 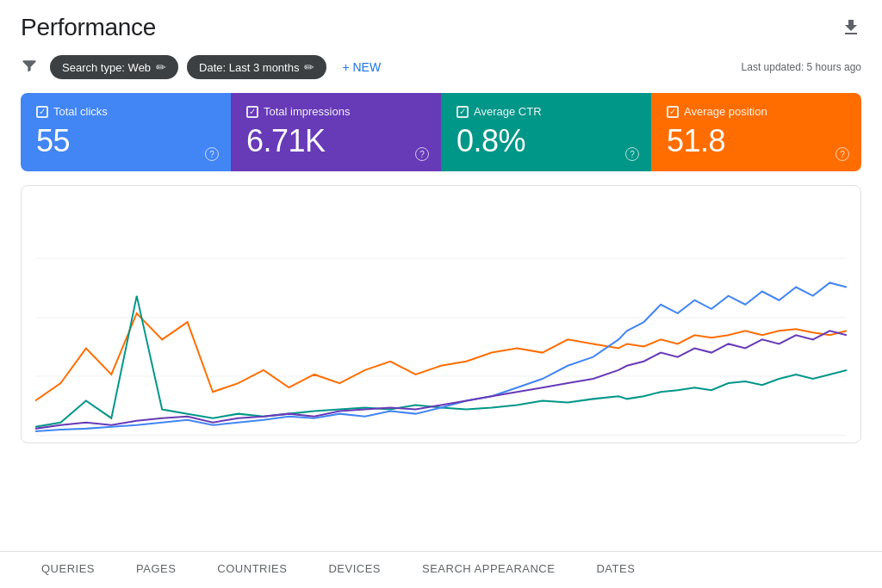 I want to click on page-title: Performance, so click(x=88, y=28).